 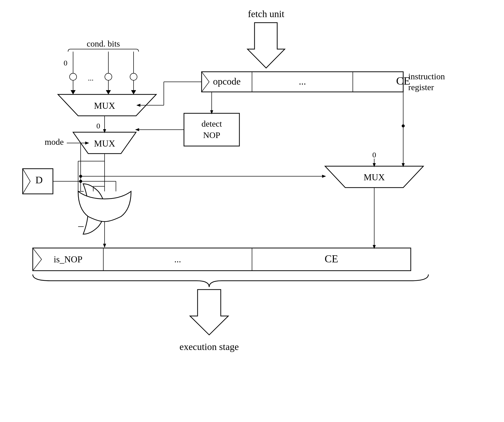 What do you see at coordinates (209, 347) in the screenshot?
I see `execution-stage-label: execution stage` at bounding box center [209, 347].